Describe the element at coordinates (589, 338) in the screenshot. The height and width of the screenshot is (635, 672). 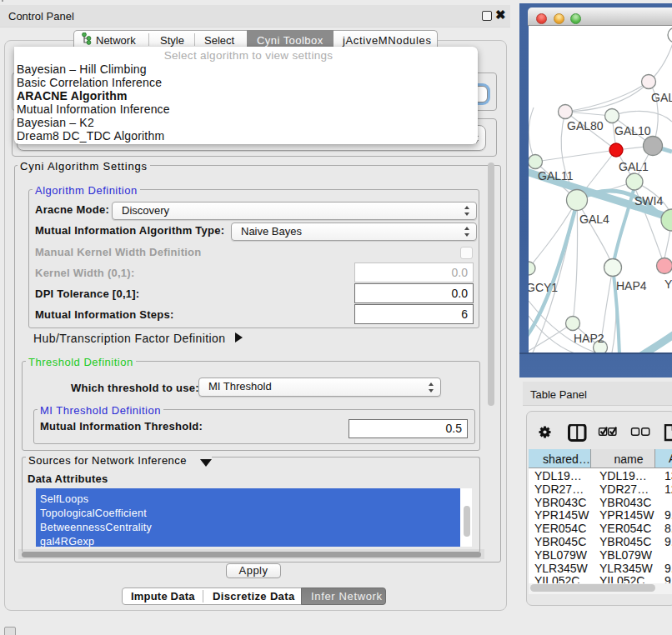
I see `svg-text: HAP2` at that location.